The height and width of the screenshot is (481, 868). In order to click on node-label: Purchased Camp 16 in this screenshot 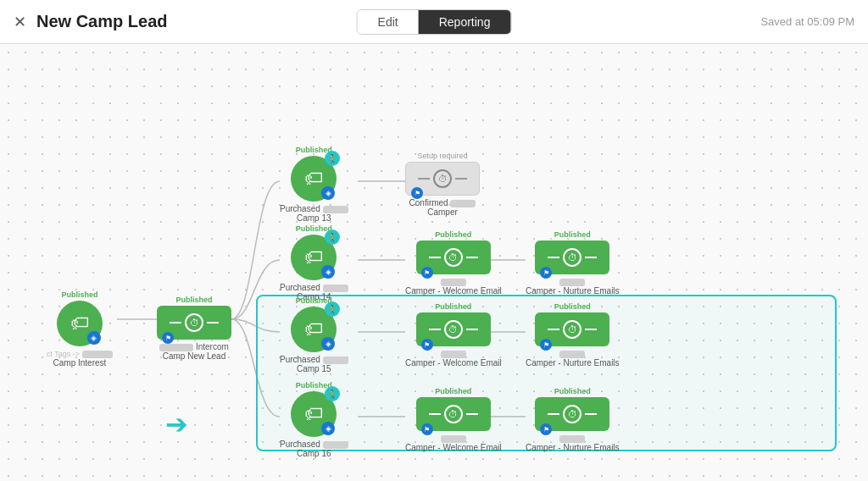, I will do `click(314, 449)`.